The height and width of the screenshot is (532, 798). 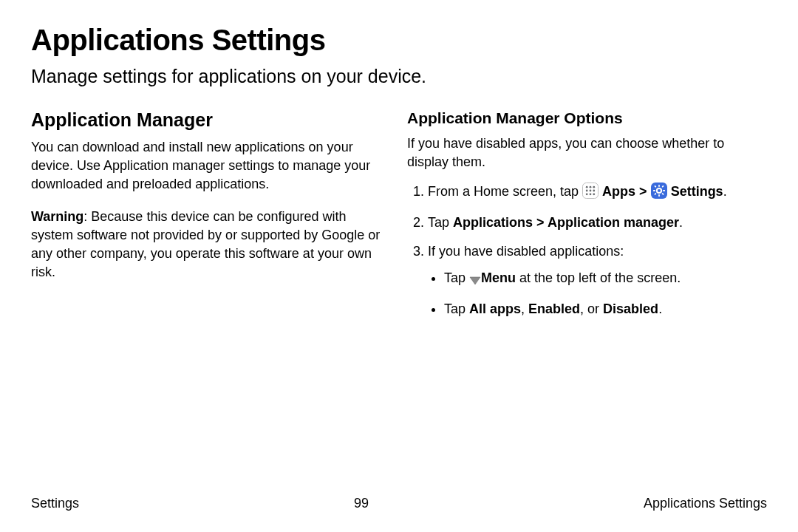 I want to click on step-1: From a Home screen, tap Apps >, so click(x=597, y=193).